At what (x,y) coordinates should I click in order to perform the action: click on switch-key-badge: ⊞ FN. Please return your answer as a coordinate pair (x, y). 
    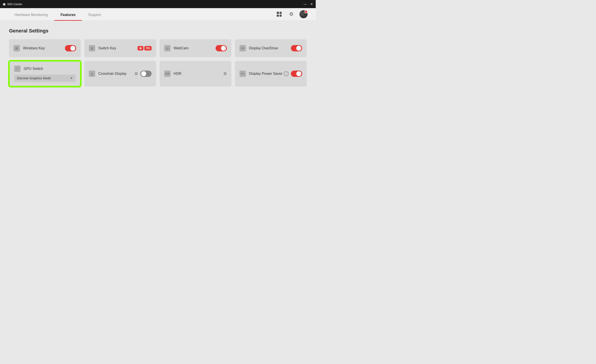
    Looking at the image, I should click on (145, 48).